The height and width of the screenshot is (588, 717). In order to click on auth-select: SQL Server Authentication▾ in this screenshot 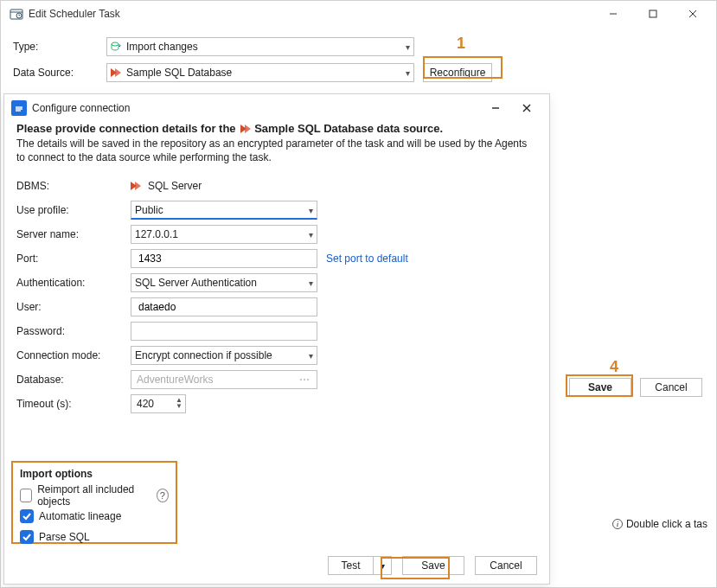, I will do `click(224, 283)`.